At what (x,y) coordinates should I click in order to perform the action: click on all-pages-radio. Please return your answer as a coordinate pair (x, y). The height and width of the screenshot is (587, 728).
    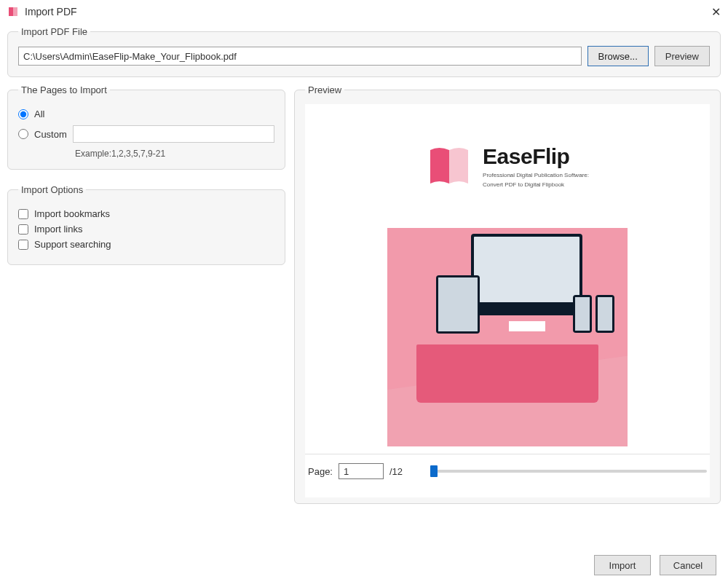
    Looking at the image, I should click on (23, 114).